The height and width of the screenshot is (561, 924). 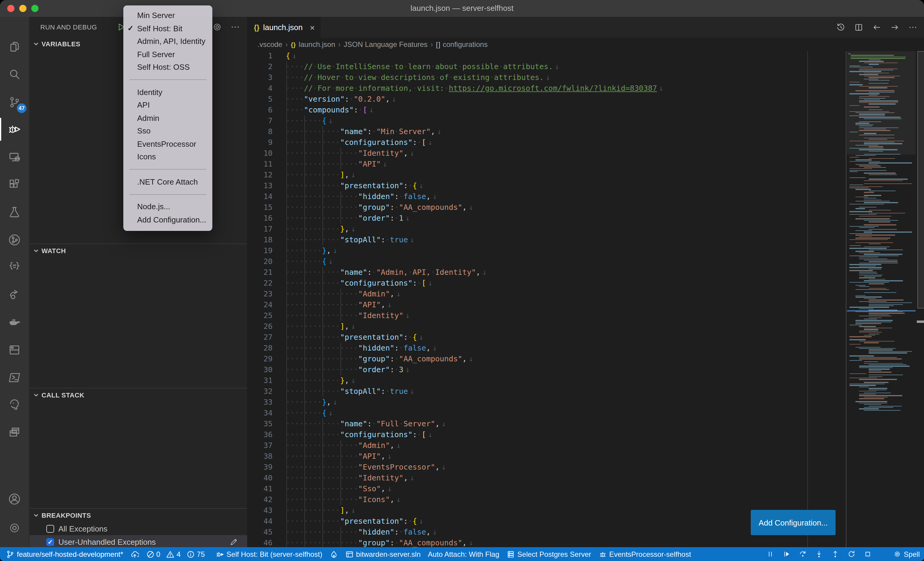 What do you see at coordinates (138, 251) in the screenshot?
I see `watch-section-header: WATCH` at bounding box center [138, 251].